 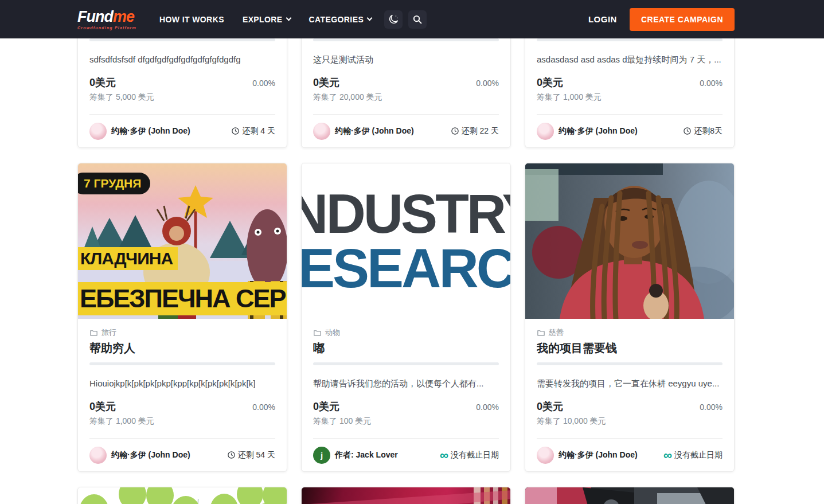 What do you see at coordinates (356, 455) in the screenshot?
I see `campaign-author: j 作者: Jack Lover` at bounding box center [356, 455].